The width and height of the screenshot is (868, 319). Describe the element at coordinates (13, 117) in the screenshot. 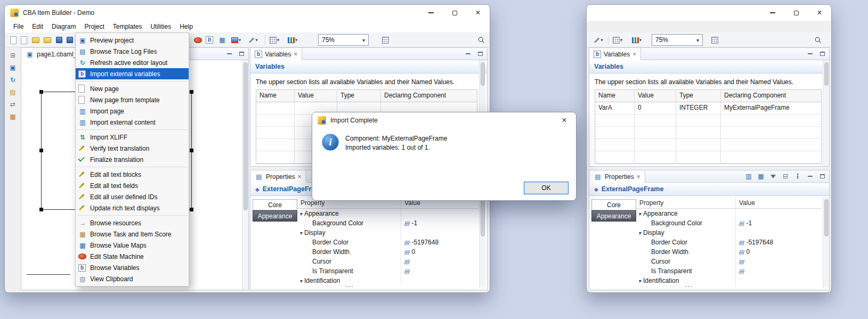

I see `notes-view-icon` at that location.